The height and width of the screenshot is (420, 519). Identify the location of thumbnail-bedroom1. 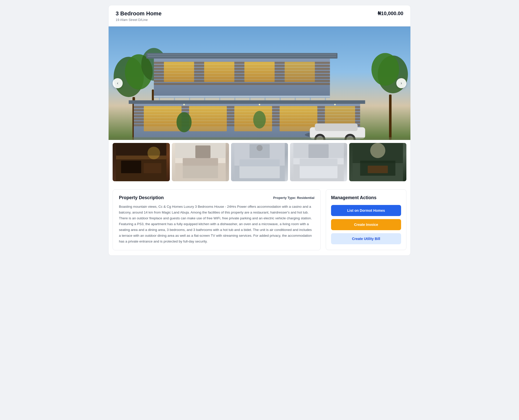
(201, 162).